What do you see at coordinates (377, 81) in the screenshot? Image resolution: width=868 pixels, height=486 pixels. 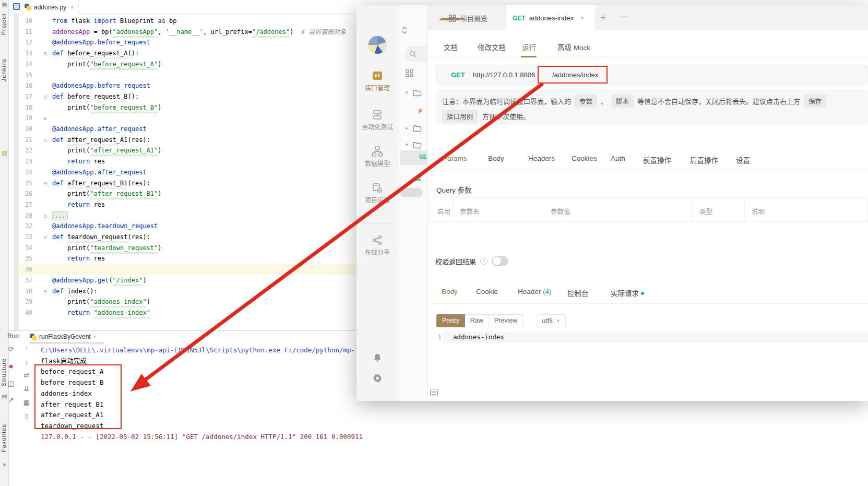 I see `sidebar-item-api-manage: 接口管理` at bounding box center [377, 81].